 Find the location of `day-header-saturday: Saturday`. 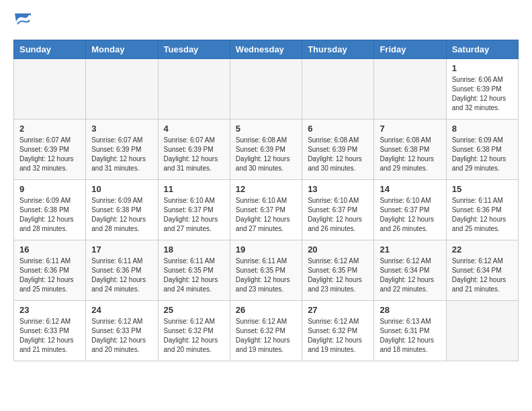

day-header-saturday: Saturday is located at coordinates (482, 50).